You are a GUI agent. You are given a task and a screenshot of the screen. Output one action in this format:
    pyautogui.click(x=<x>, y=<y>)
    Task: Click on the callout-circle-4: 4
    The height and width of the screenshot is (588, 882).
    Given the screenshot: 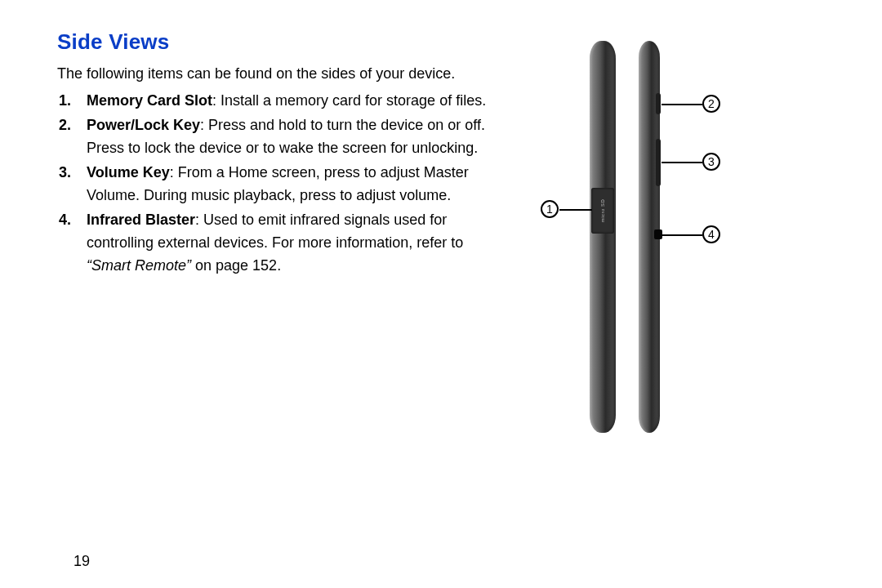 What is the action you would take?
    pyautogui.click(x=711, y=234)
    